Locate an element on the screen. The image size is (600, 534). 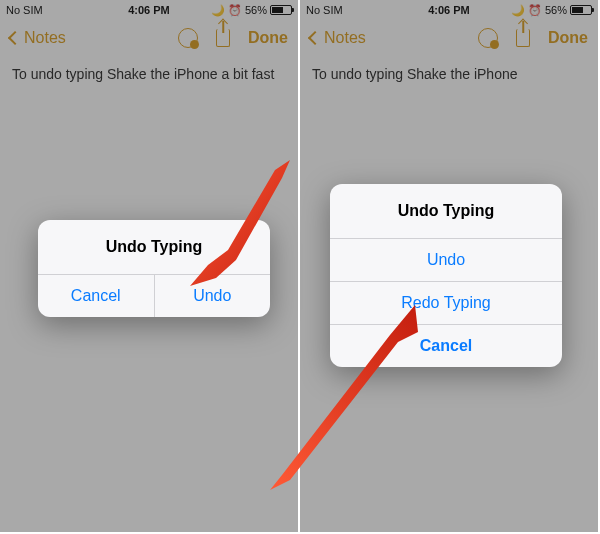
undo-dialog: Undo Typing Cancel Undo is located at coordinates (154, 268).